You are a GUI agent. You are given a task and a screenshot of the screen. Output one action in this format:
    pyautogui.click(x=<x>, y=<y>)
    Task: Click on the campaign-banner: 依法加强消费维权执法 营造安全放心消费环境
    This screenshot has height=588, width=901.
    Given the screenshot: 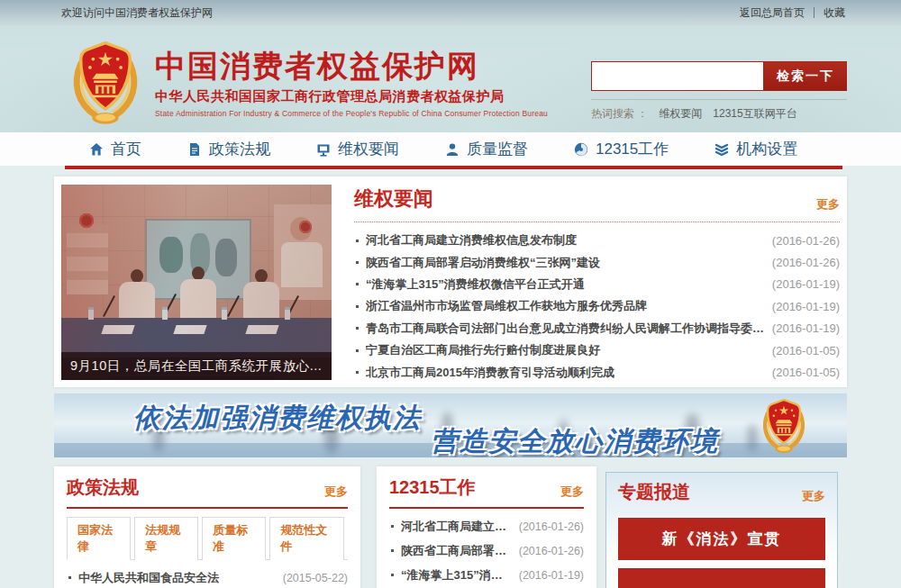 What is the action you would take?
    pyautogui.click(x=450, y=425)
    